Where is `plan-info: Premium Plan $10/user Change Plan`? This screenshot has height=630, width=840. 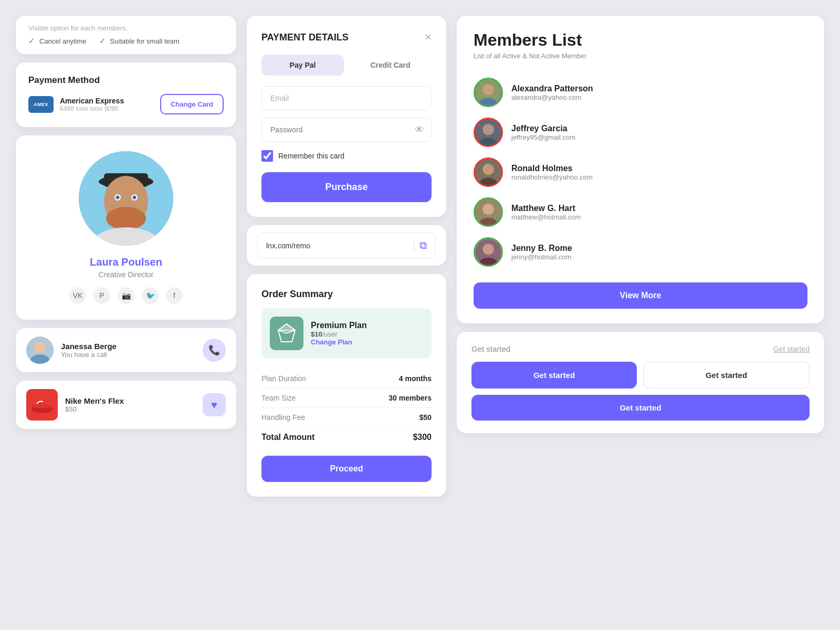
plan-info: Premium Plan $10/user Change Plan is located at coordinates (339, 333).